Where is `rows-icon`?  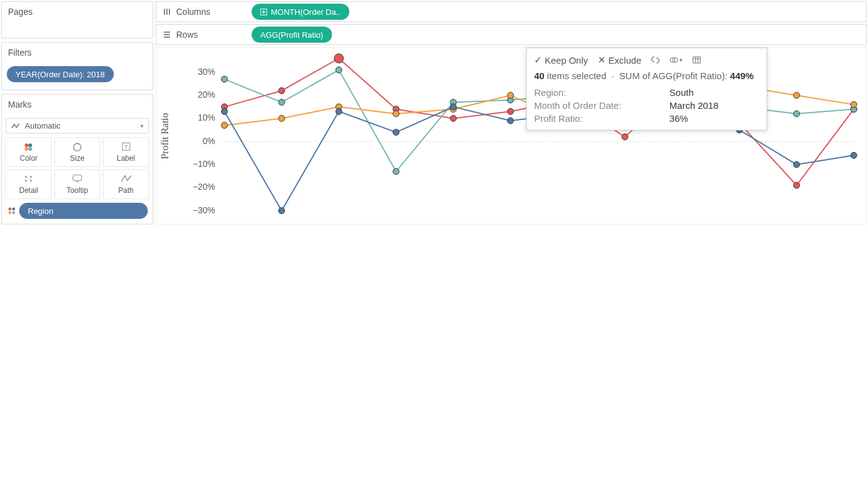 rows-icon is located at coordinates (167, 35).